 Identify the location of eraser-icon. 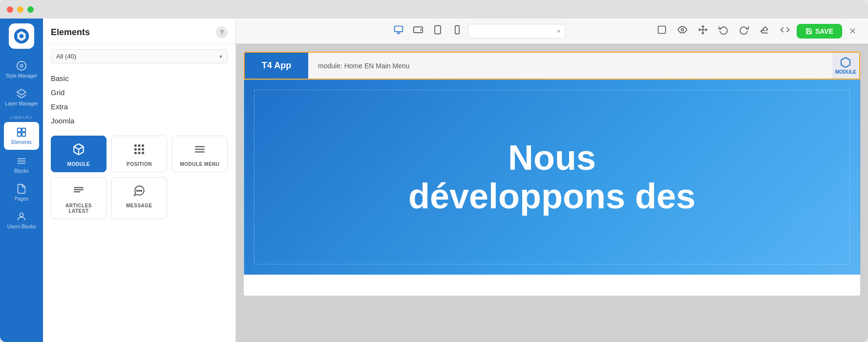
(764, 30).